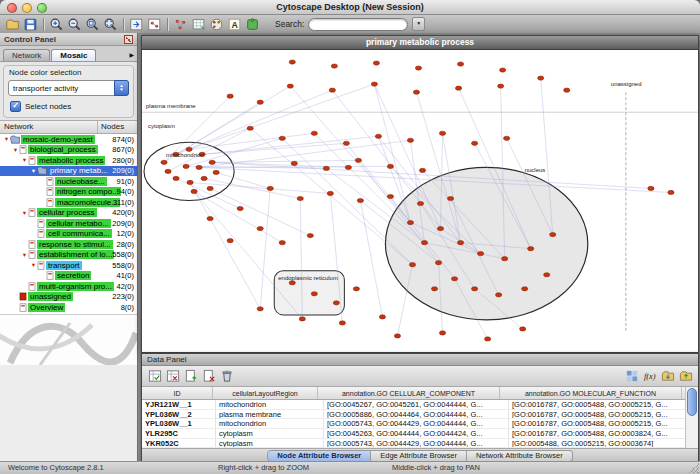 The image size is (700, 474). Describe the element at coordinates (692, 418) in the screenshot. I see `table-scrollbar` at that location.